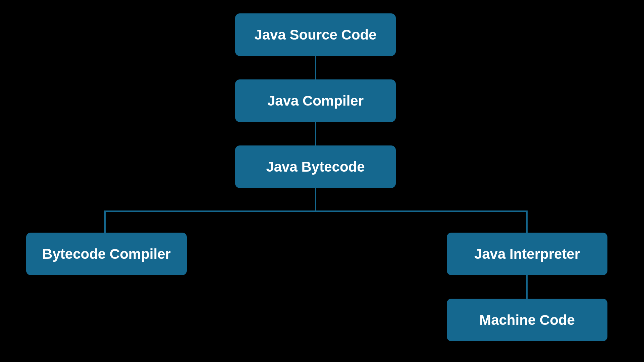 This screenshot has width=644, height=362. I want to click on node-label: Java Source Code, so click(315, 35).